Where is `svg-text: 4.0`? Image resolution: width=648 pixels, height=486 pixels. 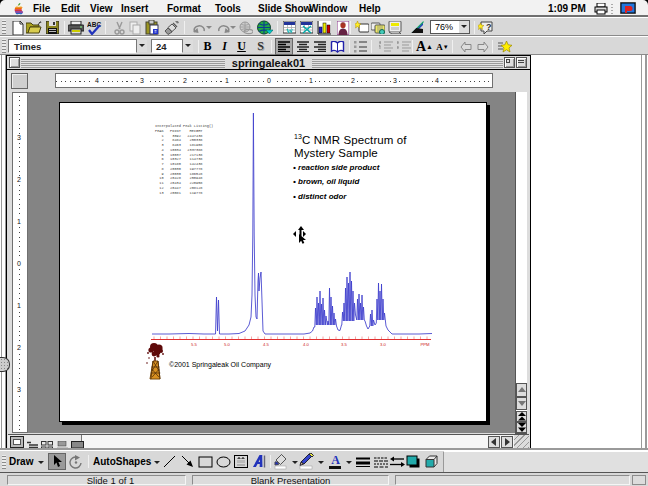 svg-text: 4.0 is located at coordinates (306, 344).